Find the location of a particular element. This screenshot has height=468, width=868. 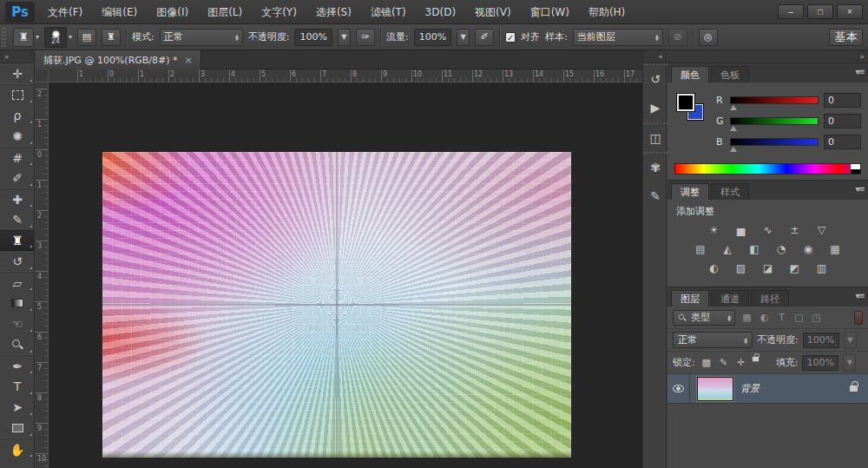

foreground-background-swatches is located at coordinates (691, 108).